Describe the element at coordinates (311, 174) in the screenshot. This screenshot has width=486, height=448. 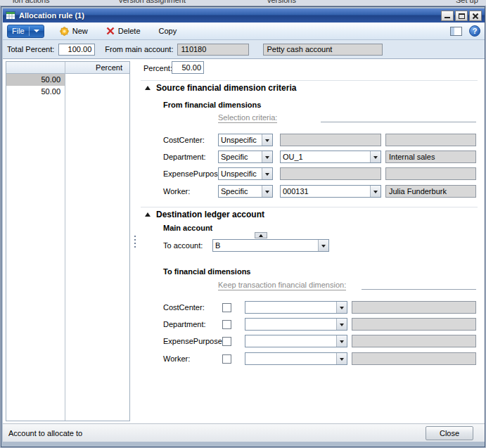
I see `source-dimension-row: ExpensePurpose: Unspecific` at that location.